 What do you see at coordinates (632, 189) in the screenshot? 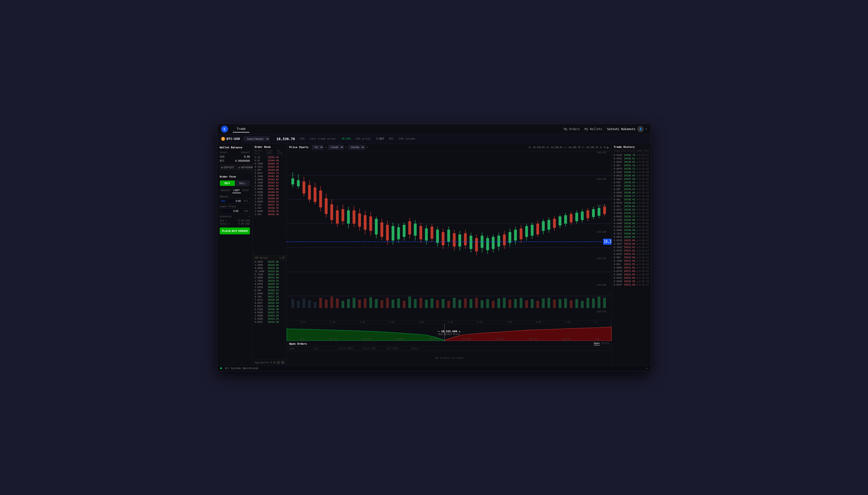
I see `trade-price: 10338.42 ↗` at bounding box center [632, 189].